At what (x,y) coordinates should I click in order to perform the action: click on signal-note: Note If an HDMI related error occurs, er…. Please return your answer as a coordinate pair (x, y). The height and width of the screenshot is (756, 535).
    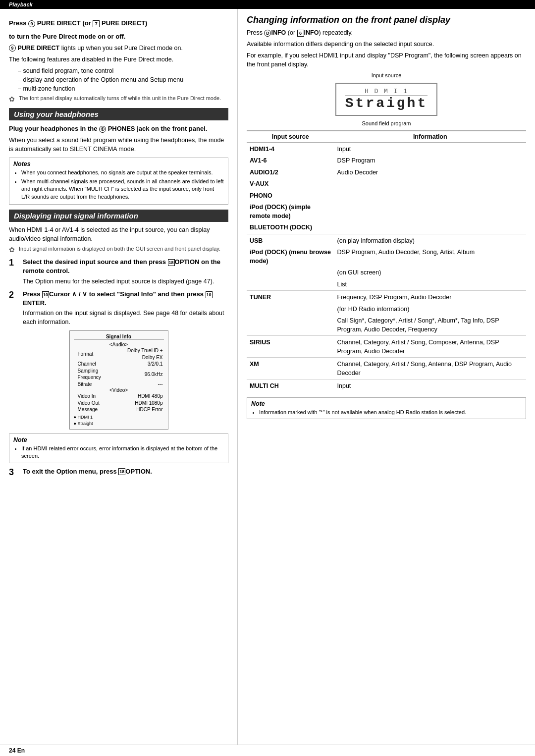
    Looking at the image, I should click on (119, 448).